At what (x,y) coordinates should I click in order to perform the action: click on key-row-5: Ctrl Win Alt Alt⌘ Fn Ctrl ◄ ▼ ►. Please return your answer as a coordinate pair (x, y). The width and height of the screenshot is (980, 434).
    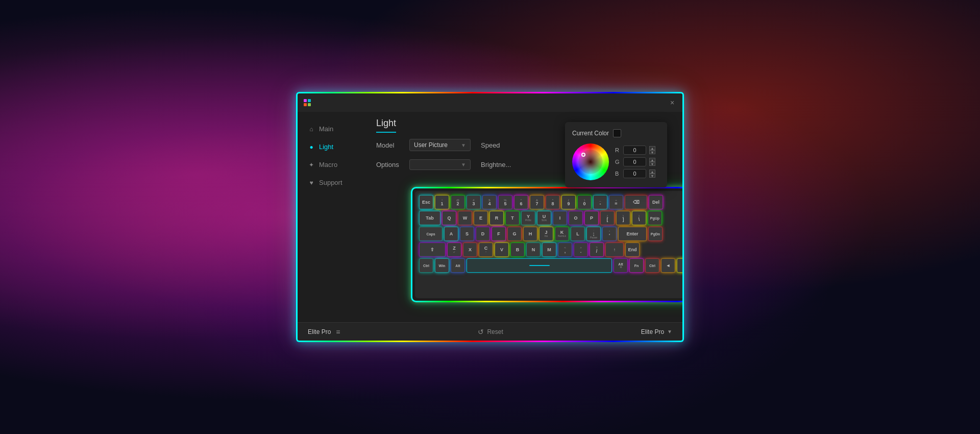
    Looking at the image, I should click on (551, 266).